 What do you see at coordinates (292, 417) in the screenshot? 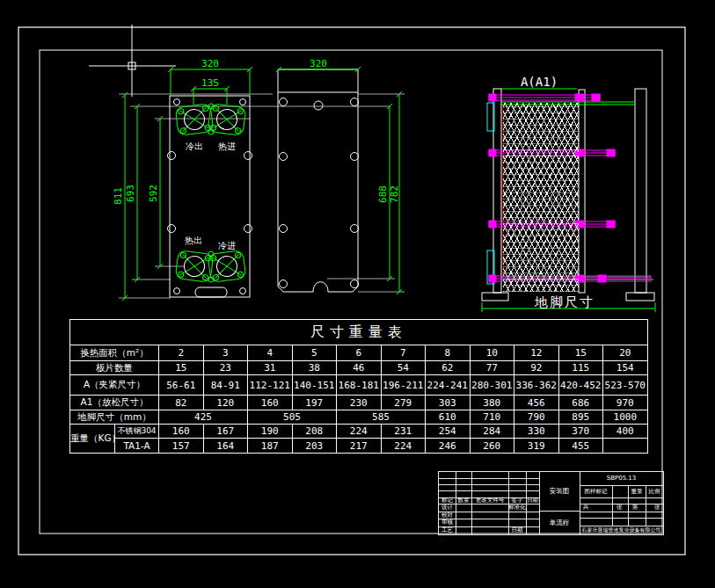
I see `table-cell: 505` at bounding box center [292, 417].